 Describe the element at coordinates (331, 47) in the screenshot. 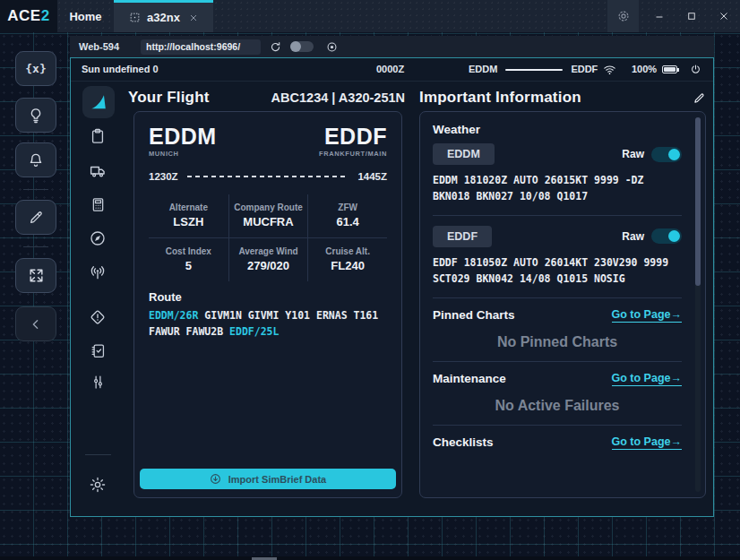

I see `screenshot-camera-icon` at that location.